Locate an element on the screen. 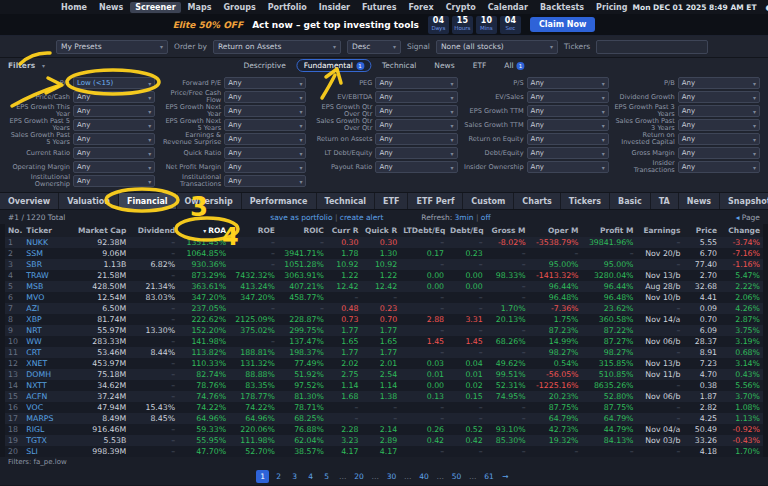  filter-select-eps-growth-next-5-years: Any▾ is located at coordinates (265, 125).